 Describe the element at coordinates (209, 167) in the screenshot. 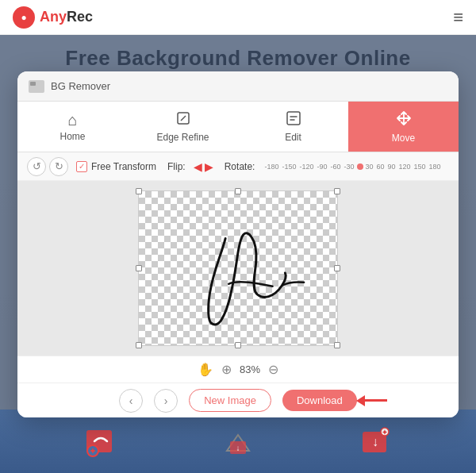

I see `flip-vertical-icon: ▶` at that location.